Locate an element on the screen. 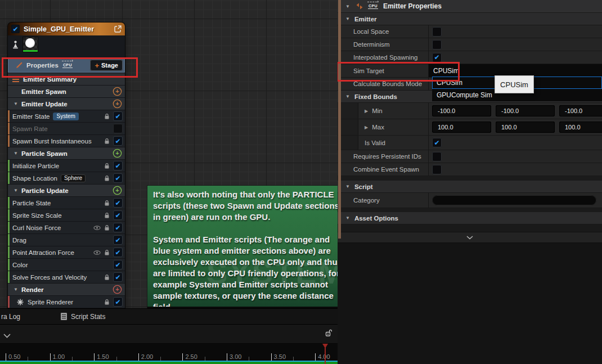 The height and width of the screenshot is (364, 602). property-row-local-space: Local Space is located at coordinates (470, 32).